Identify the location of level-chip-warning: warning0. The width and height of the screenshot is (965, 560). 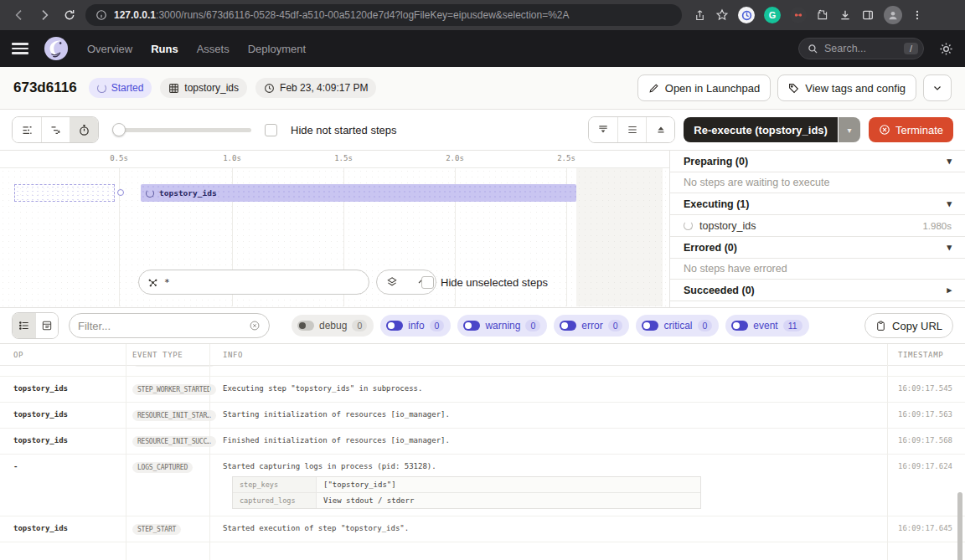
(503, 326).